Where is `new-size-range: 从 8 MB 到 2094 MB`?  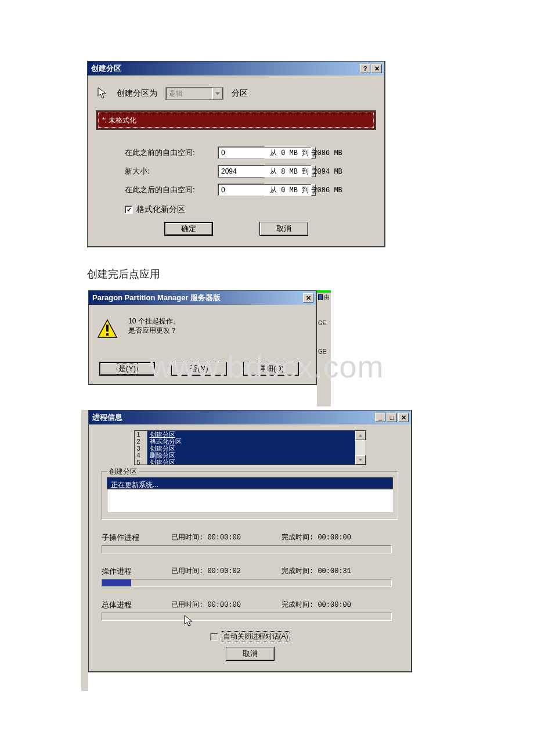 new-size-range: 从 8 MB 到 2094 MB is located at coordinates (334, 172).